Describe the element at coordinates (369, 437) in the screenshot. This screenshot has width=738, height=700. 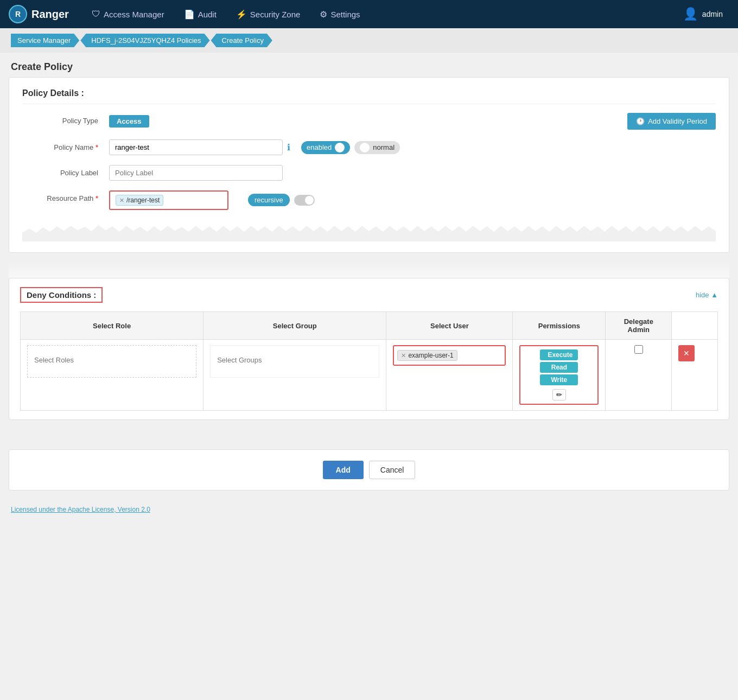
I see `section-gap` at that location.